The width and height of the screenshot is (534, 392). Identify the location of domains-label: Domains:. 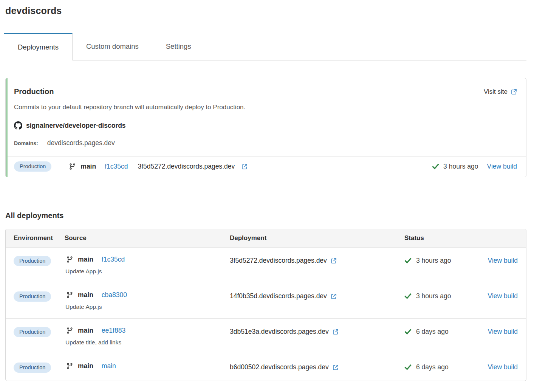
(26, 143).